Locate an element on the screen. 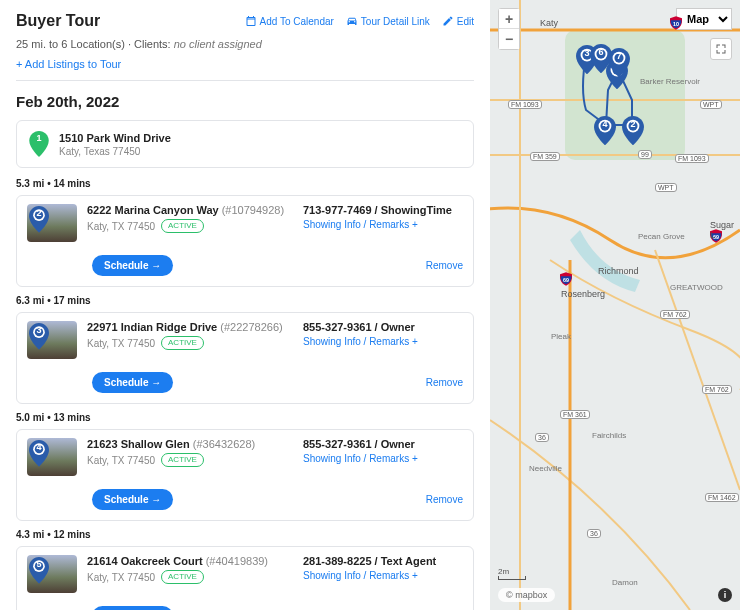 This screenshot has width=740, height=610. tour-summary: 25 mi. to 6 Location(s) · Clients: no cl… is located at coordinates (245, 44).